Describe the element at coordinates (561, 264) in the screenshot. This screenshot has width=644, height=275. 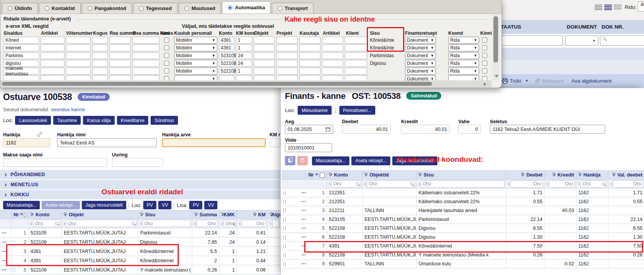
I see `kreedit-cell: -0.02` at that location.